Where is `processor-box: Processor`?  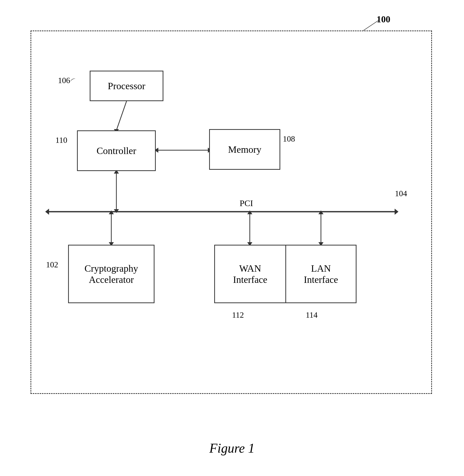 processor-box: Processor is located at coordinates (127, 86).